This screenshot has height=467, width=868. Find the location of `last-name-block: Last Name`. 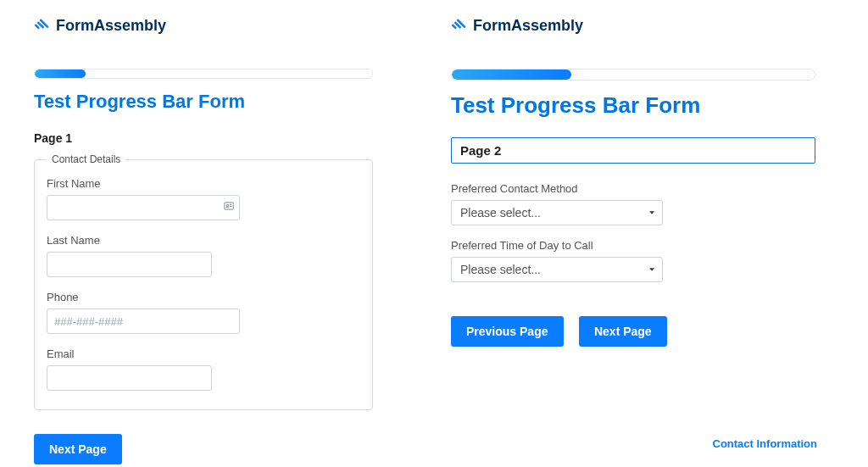

last-name-block: Last Name is located at coordinates (203, 256).